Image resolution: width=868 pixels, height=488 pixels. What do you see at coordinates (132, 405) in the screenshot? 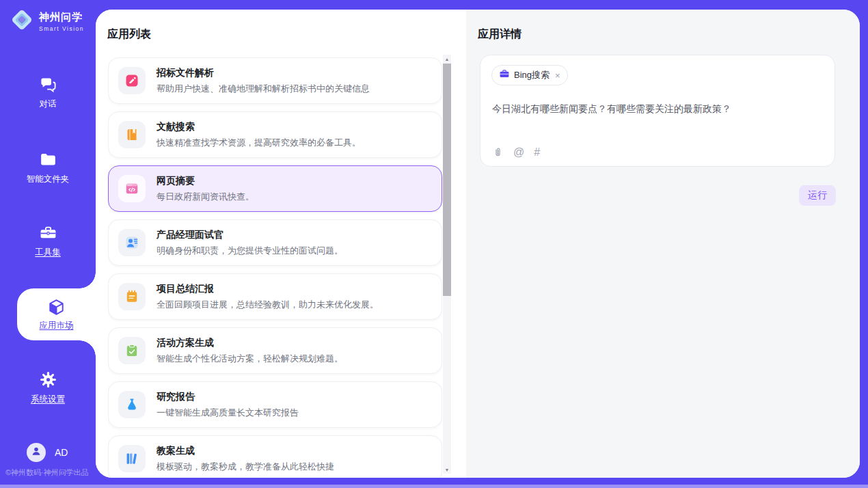
I see `research-icon` at bounding box center [132, 405].